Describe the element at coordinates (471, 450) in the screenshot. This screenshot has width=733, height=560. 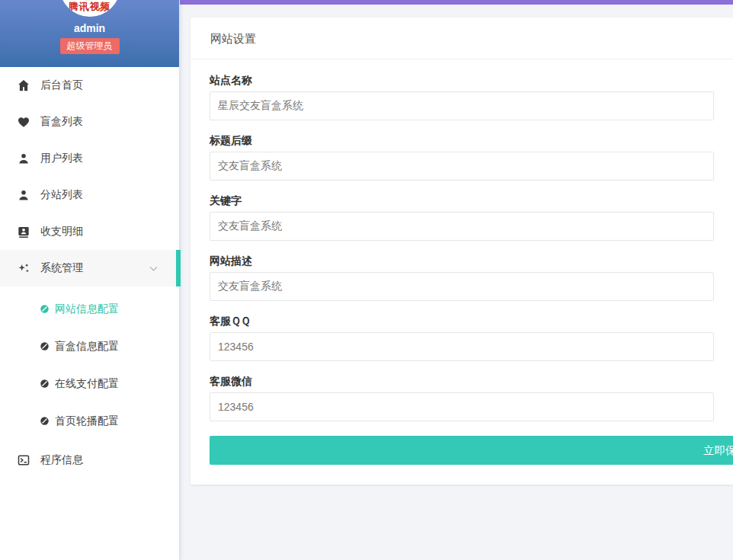
I see `save-button: 立即保存` at that location.